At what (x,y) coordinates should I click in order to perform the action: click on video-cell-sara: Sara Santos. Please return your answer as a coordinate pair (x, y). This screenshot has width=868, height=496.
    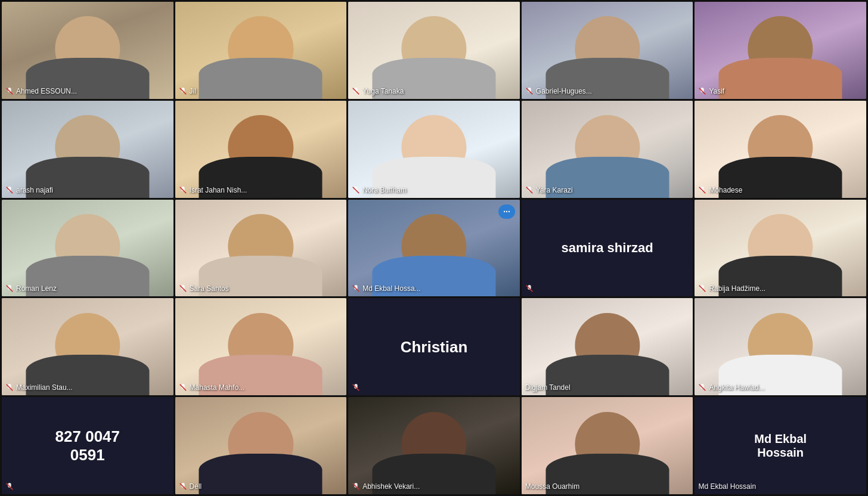
    Looking at the image, I should click on (261, 248).